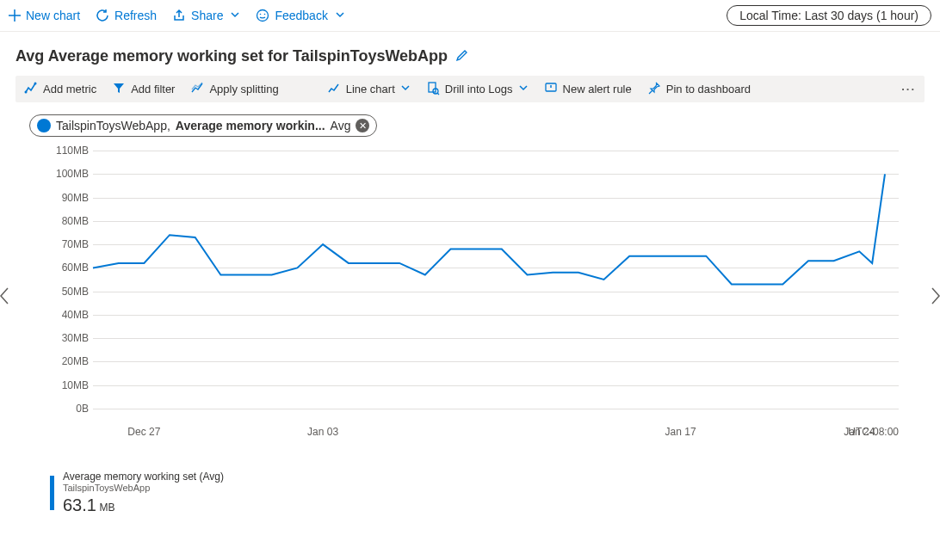 The height and width of the screenshot is (560, 940). What do you see at coordinates (597, 89) in the screenshot?
I see `new-alert-label: New alert rule` at bounding box center [597, 89].